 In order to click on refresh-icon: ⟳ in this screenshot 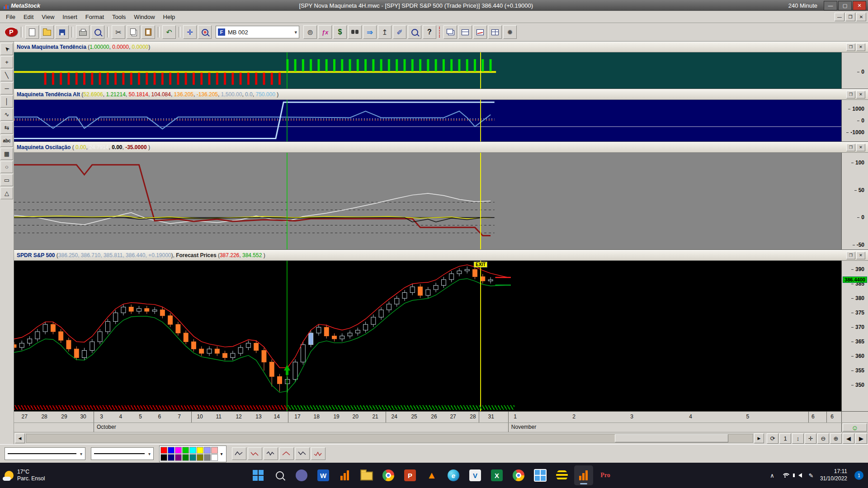, I will do `click(773, 438)`.